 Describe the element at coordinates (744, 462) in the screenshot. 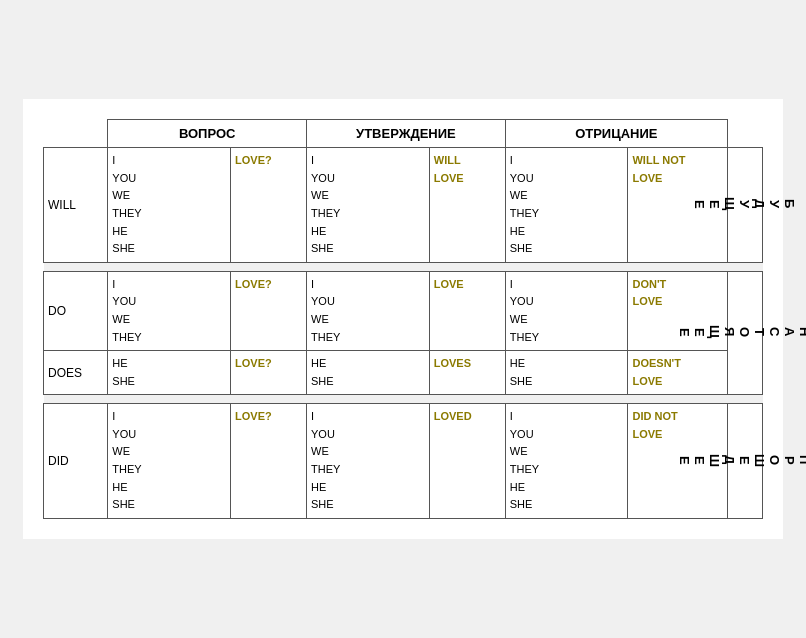

I see `past-label: ПРОШЕДШЕЕ` at that location.